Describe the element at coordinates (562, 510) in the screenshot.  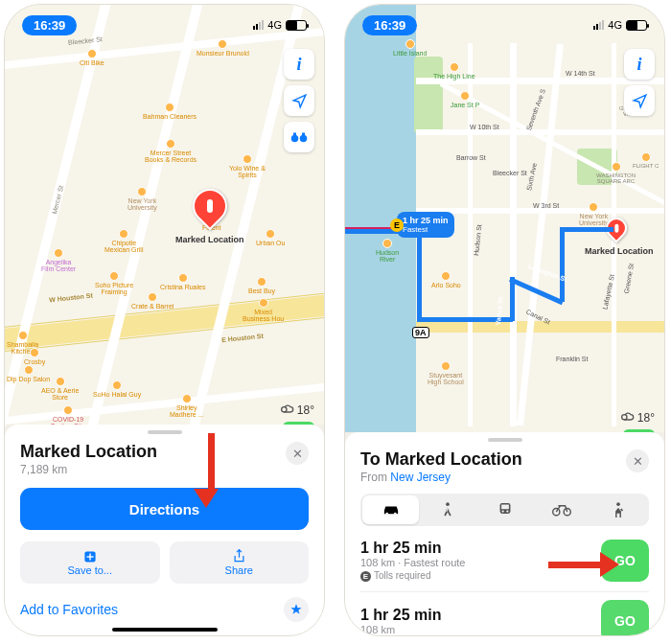
I see `mode-cycle` at that location.